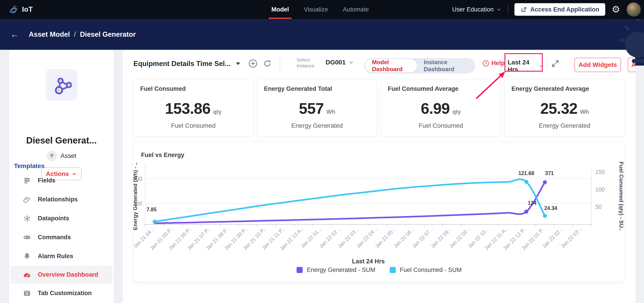 The width and height of the screenshot is (644, 303). Describe the element at coordinates (320, 89) in the screenshot. I see `kpi-title: Energy Generated Total` at that location.